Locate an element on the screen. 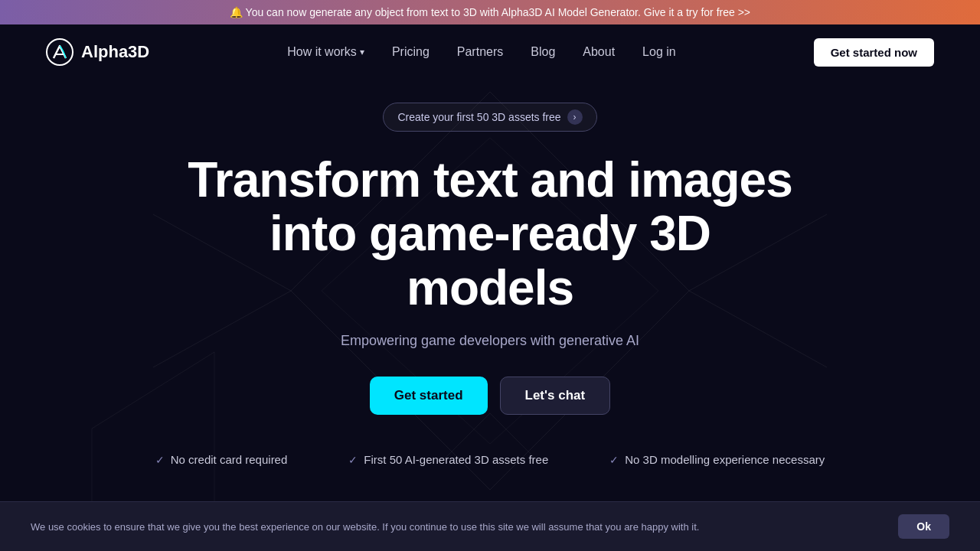  check-icon-2: ✓ is located at coordinates (353, 460).